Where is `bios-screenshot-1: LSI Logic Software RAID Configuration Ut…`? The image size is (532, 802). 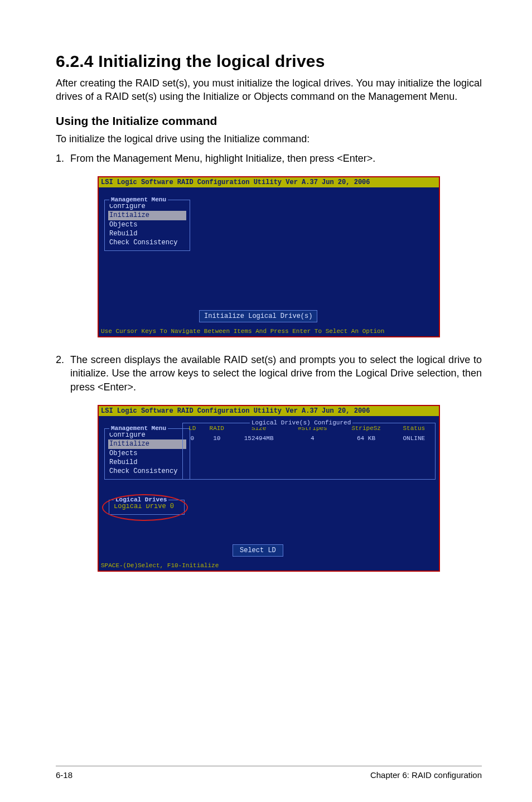 bios-screenshot-1: LSI Logic Software RAID Configuration Ut… is located at coordinates (269, 257).